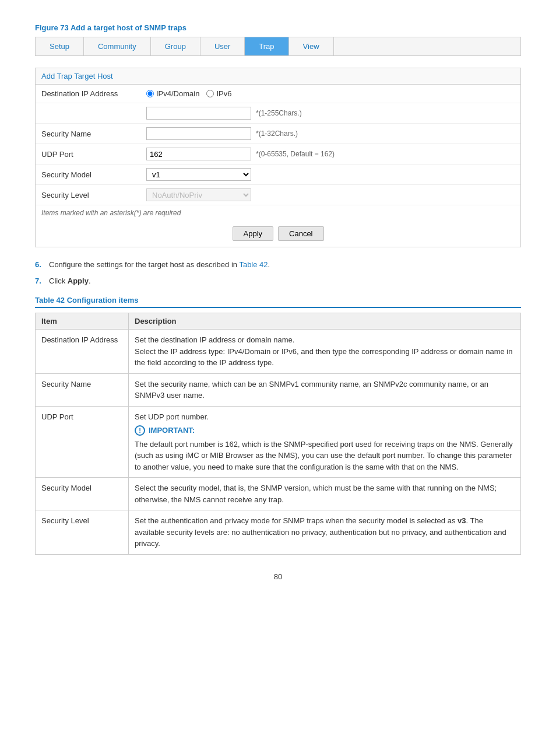  What do you see at coordinates (199, 195) in the screenshot?
I see `security-level-select: NoAuth/NoPriv` at bounding box center [199, 195].